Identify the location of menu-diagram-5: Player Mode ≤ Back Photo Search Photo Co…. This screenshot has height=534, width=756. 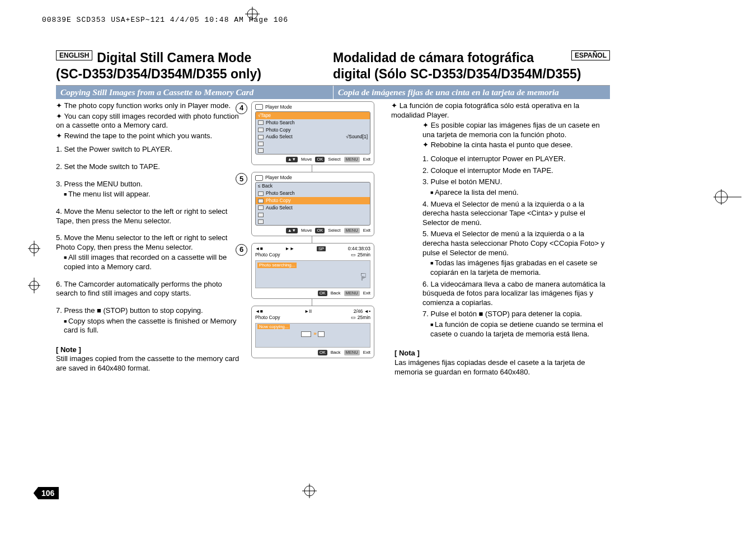
(313, 204).